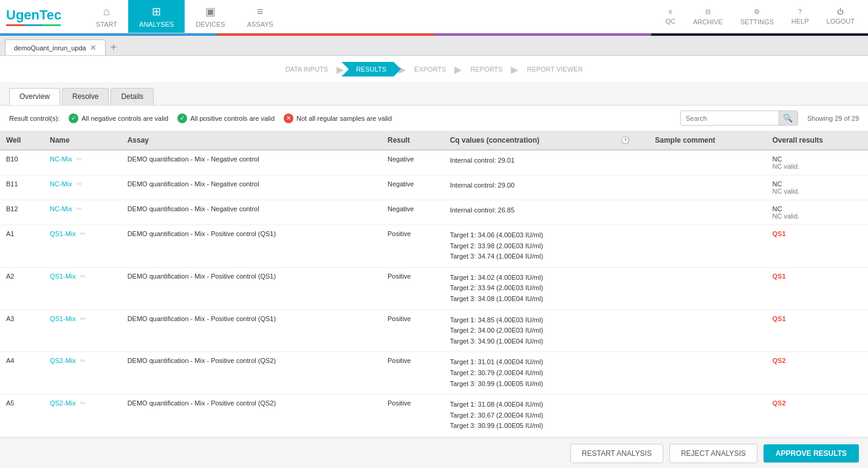 The height and width of the screenshot is (468, 868). I want to click on col-result: Result, so click(413, 141).